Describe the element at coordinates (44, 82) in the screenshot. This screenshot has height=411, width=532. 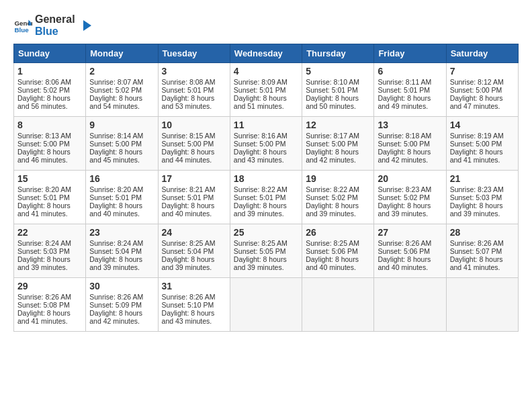
I see `sunrise-text: Sunrise: 8:06 AM` at that location.